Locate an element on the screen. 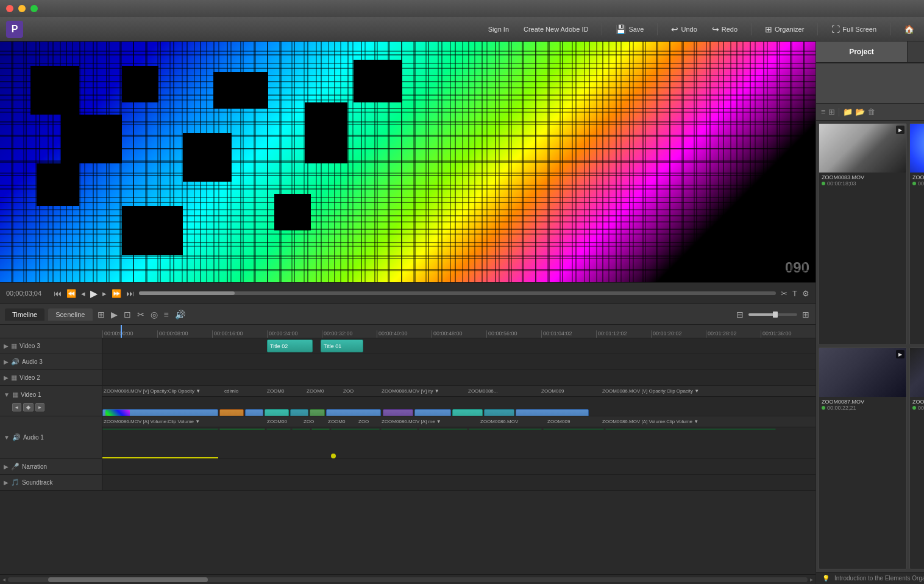 The width and height of the screenshot is (924, 584). signin-button: Sign In is located at coordinates (499, 29).